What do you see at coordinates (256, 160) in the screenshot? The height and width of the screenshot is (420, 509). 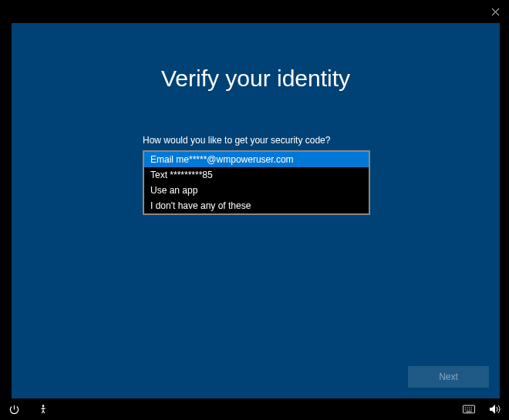 I see `option-email: Email me*****@wmpoweruser.com` at bounding box center [256, 160].